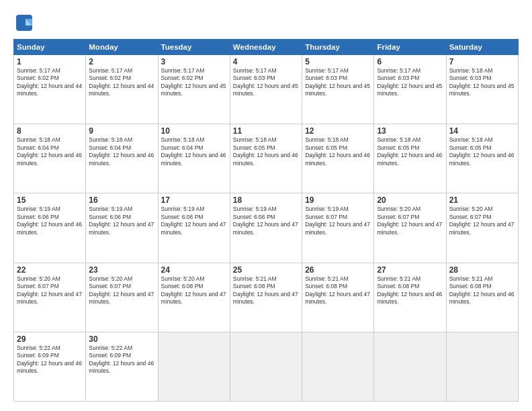 Image resolution: width=532 pixels, height=411 pixels. Describe the element at coordinates (193, 228) in the screenshot. I see `calendar-cell: 17Sunrise: 5:19 AMSunset: 6:06 PMDayligh…` at that location.